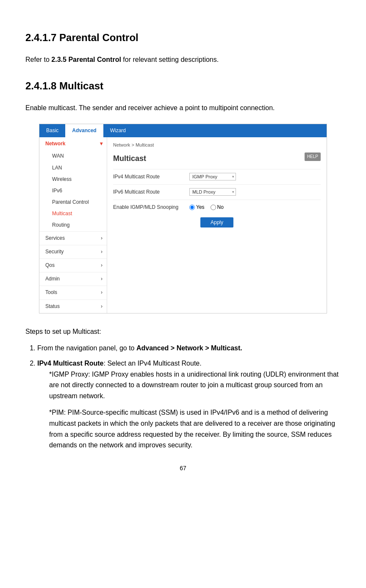 The height and width of the screenshot is (588, 366). What do you see at coordinates (101, 144) in the screenshot?
I see `chevron-down-icon: ▾` at bounding box center [101, 144].